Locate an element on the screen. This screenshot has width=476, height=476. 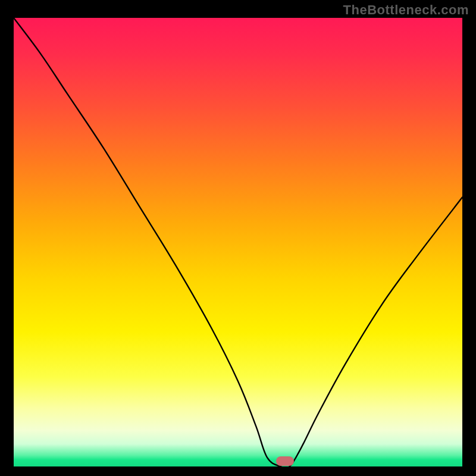
optimal-marker is located at coordinates (285, 461).